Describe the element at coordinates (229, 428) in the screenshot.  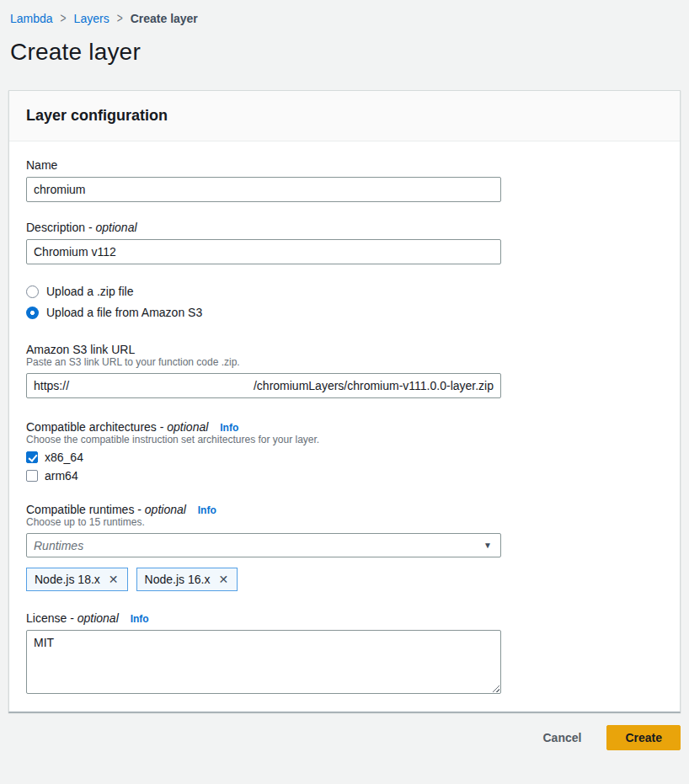
I see `architectures-info-link: Info` at that location.